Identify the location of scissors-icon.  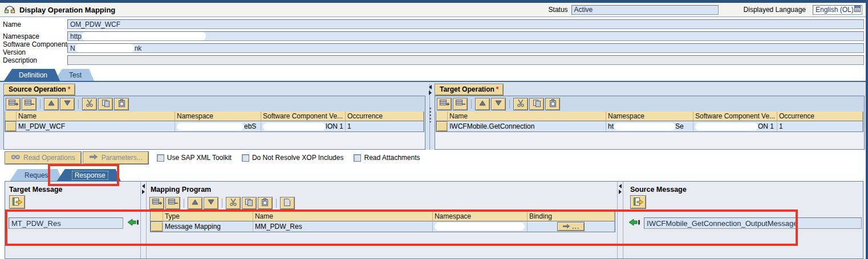
(521, 104).